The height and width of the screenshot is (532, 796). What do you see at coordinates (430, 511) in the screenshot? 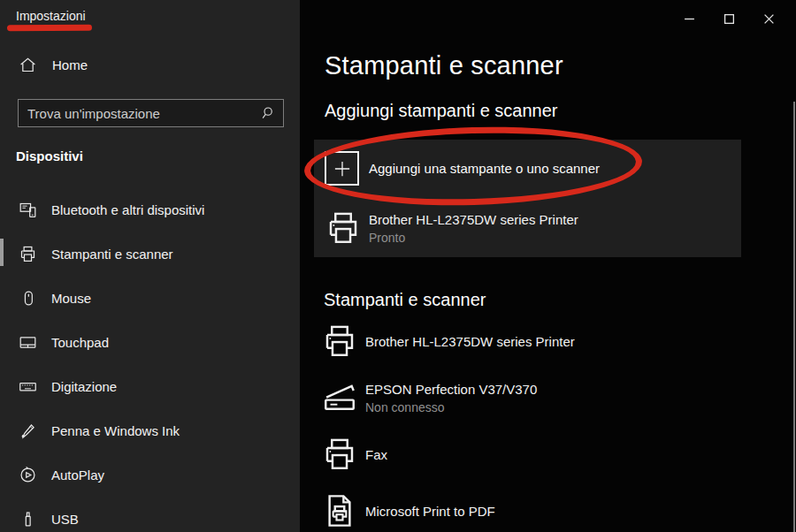
I see `device-name: Microsoft Print to PDF` at bounding box center [430, 511].